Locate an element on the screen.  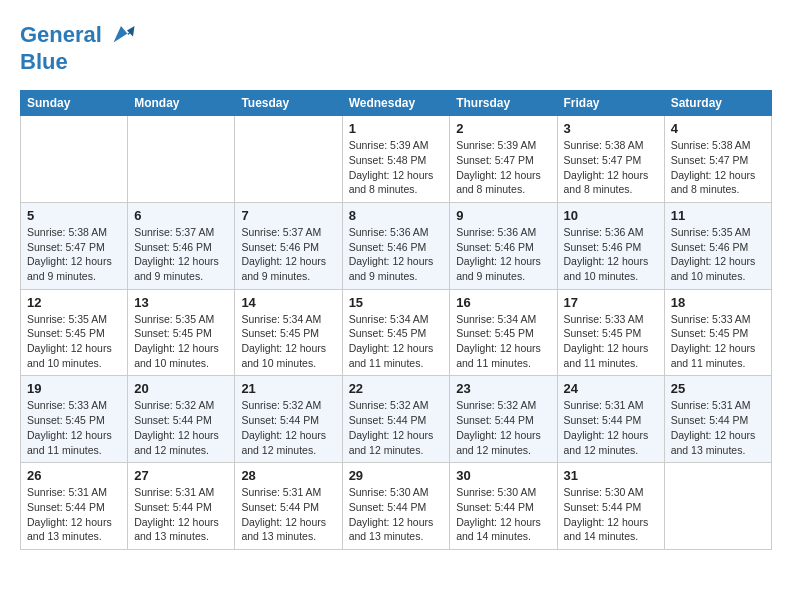
day-number: 1 is located at coordinates (396, 128).